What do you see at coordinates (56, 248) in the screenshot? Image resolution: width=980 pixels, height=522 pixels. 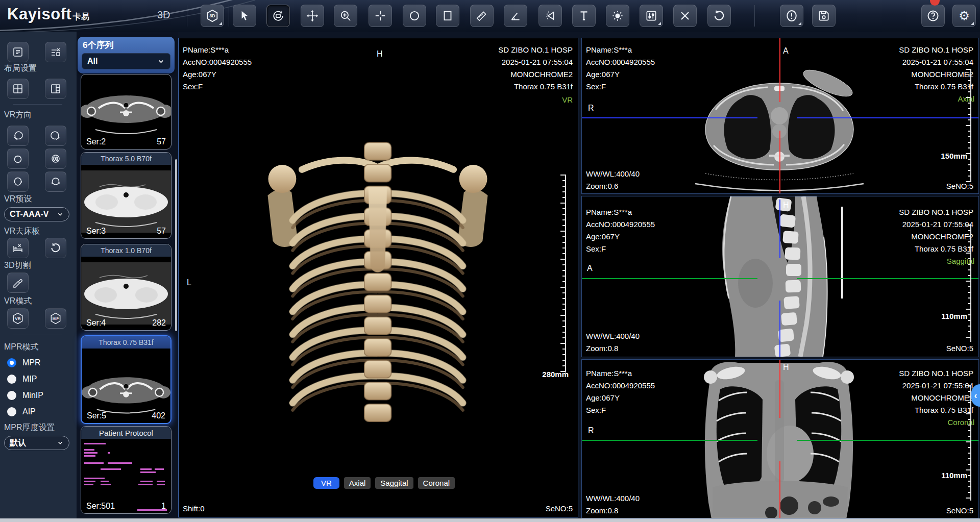 I see `bed-reset-button` at bounding box center [56, 248].